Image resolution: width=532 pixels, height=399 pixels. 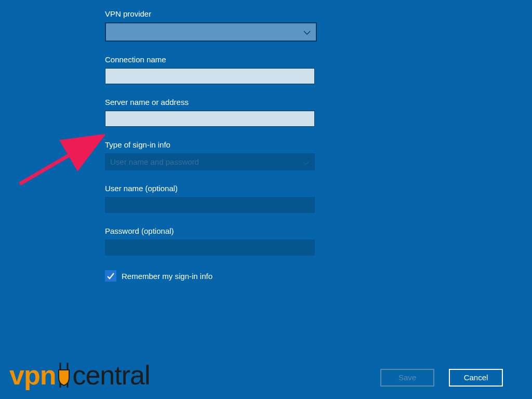 What do you see at coordinates (210, 118) in the screenshot?
I see `server-address-input` at bounding box center [210, 118].